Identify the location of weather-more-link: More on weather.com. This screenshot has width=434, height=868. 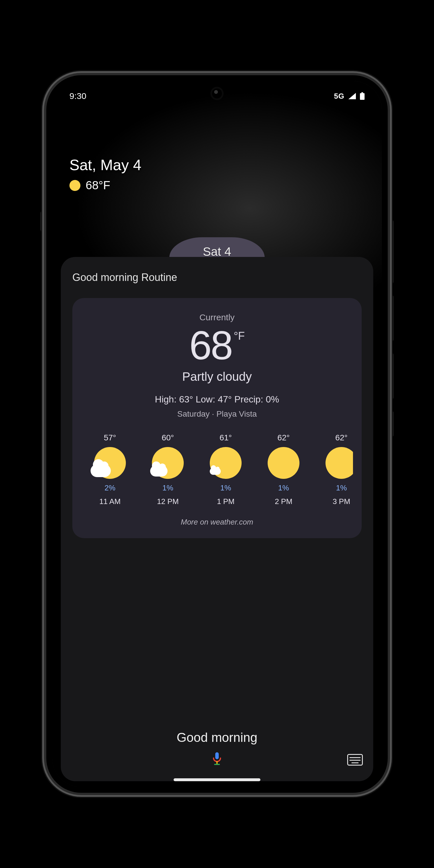
(217, 522).